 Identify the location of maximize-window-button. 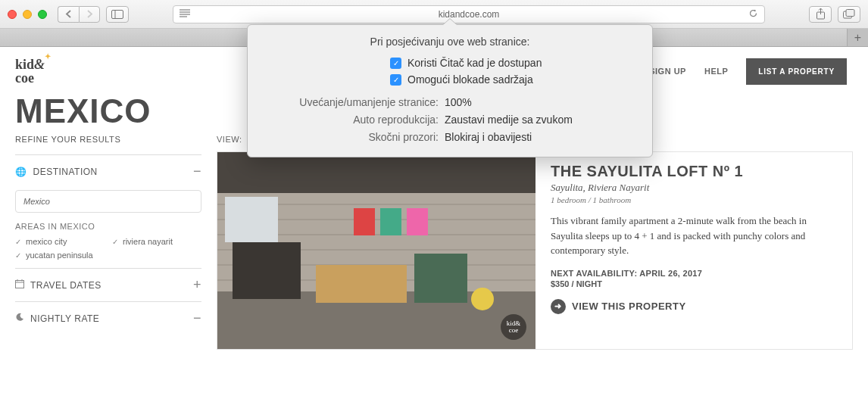
(42, 14).